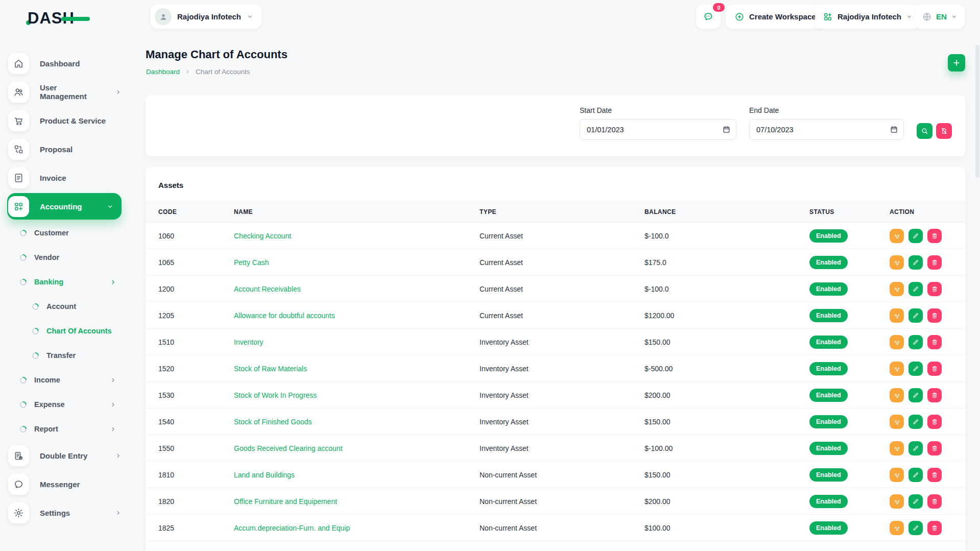 The height and width of the screenshot is (551, 980). I want to click on sidebar-item-settings: Settings, so click(64, 513).